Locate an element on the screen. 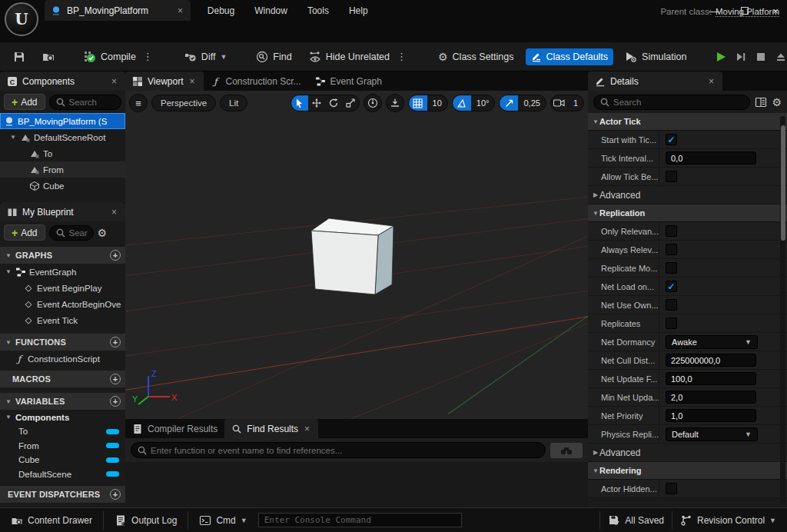  variables-section-header: ▼ VARIABLES + is located at coordinates (63, 401).